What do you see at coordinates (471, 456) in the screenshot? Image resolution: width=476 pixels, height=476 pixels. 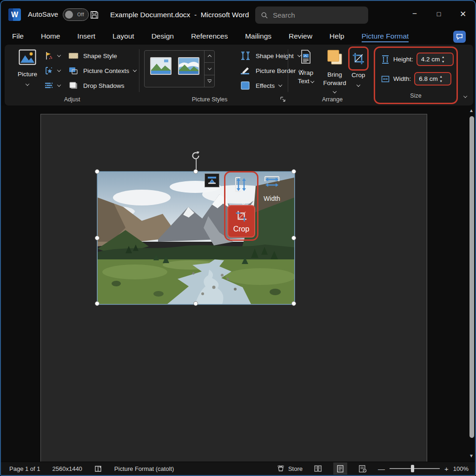 I see `scroll-down-icon: ▼` at bounding box center [471, 456].